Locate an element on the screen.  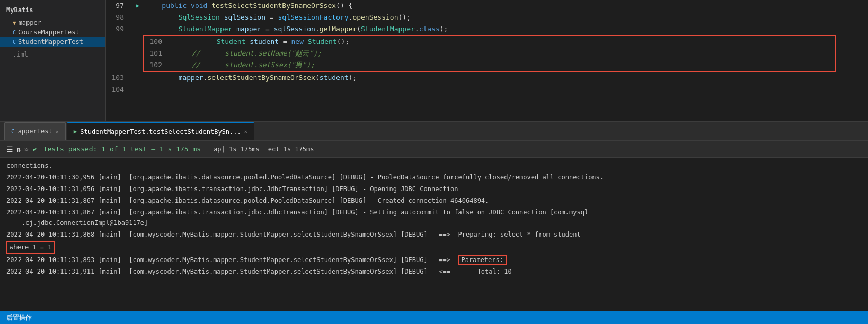
test-info: ap| 1s 175ms ect 1s 175ms is located at coordinates (264, 149).